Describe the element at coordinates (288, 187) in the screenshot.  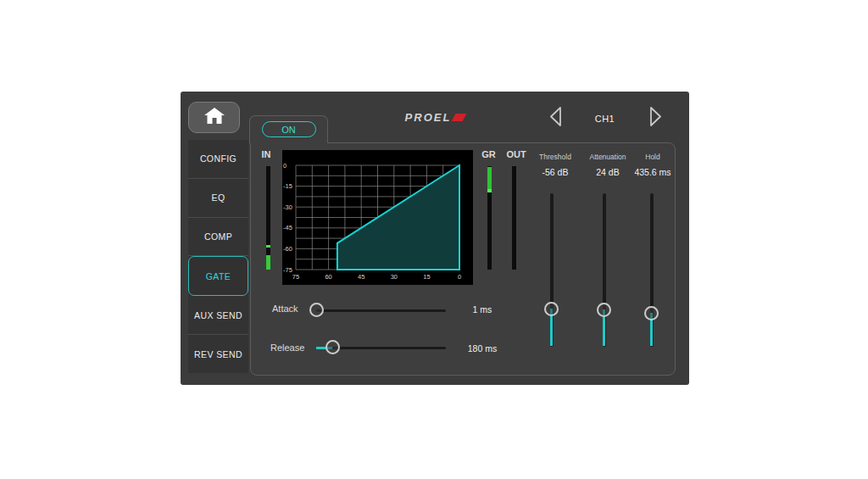
I see `svg-text: -15` at that location.